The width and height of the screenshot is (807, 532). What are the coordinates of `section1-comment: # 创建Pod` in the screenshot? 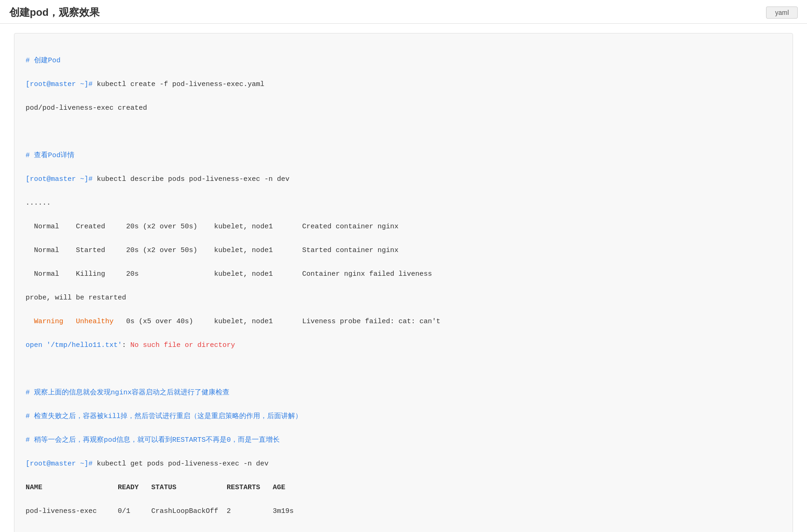 It's located at (404, 61).